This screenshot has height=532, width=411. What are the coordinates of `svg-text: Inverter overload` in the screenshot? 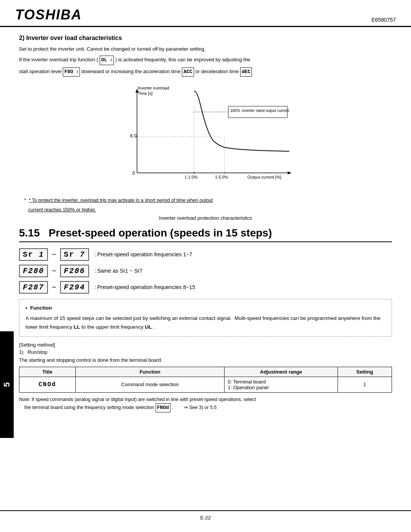 It's located at (154, 88).